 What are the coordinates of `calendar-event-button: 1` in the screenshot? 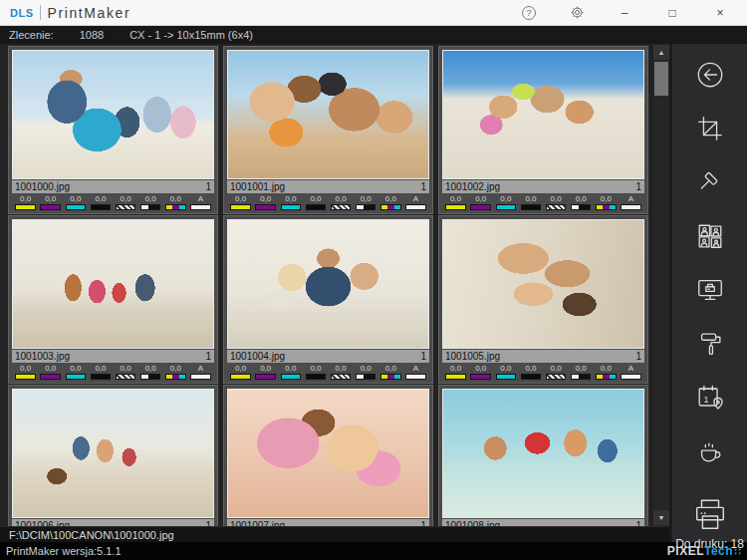 It's located at (710, 398).